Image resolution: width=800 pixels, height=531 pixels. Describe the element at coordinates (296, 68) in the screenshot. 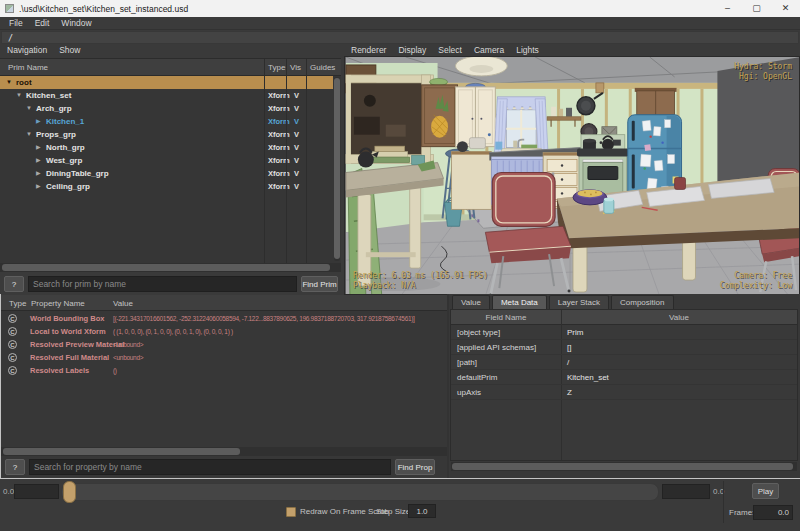

I see `col-vis: Vis` at that location.